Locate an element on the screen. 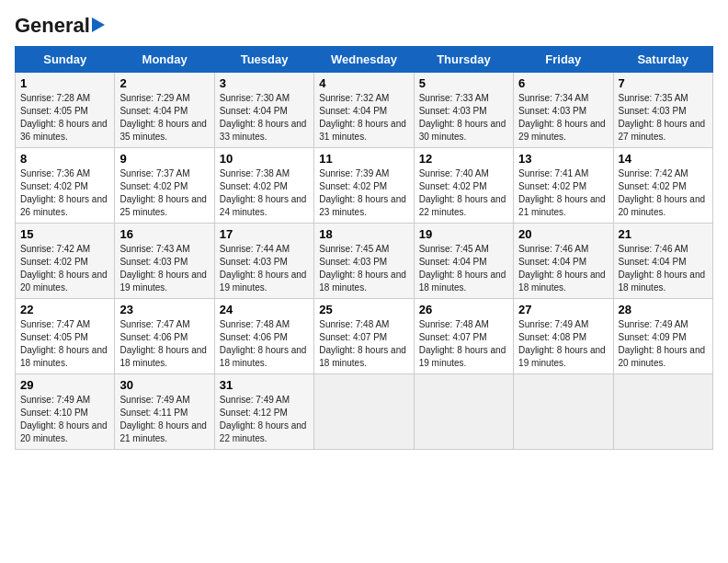 The image size is (728, 563). day-number: 26 is located at coordinates (463, 309).